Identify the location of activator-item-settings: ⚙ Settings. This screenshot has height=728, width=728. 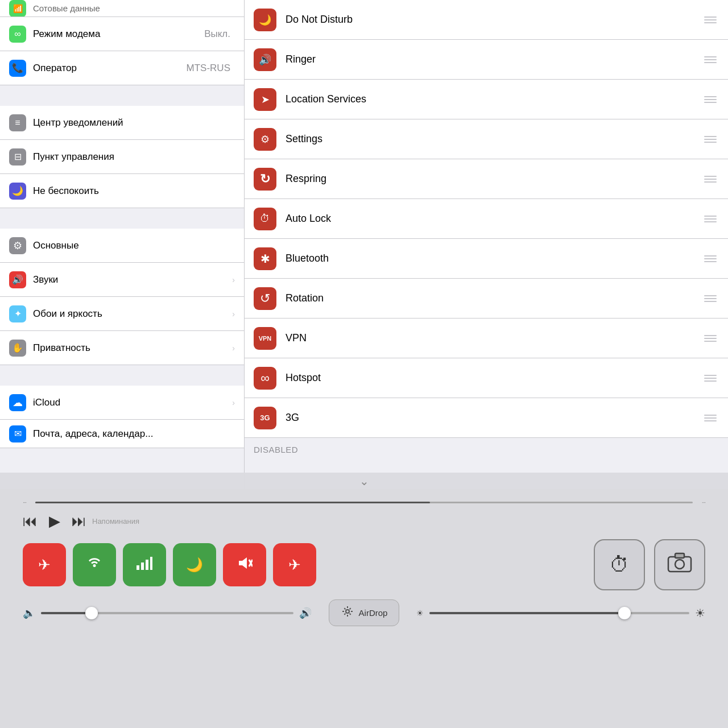
(486, 139).